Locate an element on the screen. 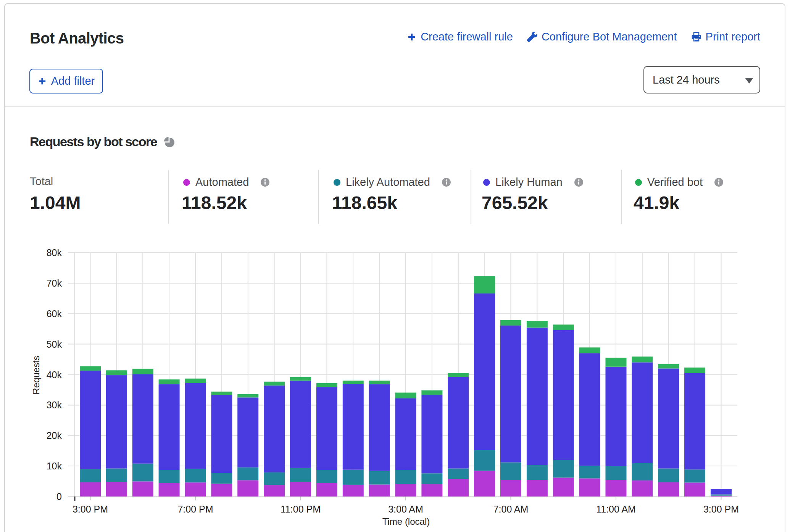 This screenshot has height=532, width=790. svg-text: Requests is located at coordinates (36, 375).